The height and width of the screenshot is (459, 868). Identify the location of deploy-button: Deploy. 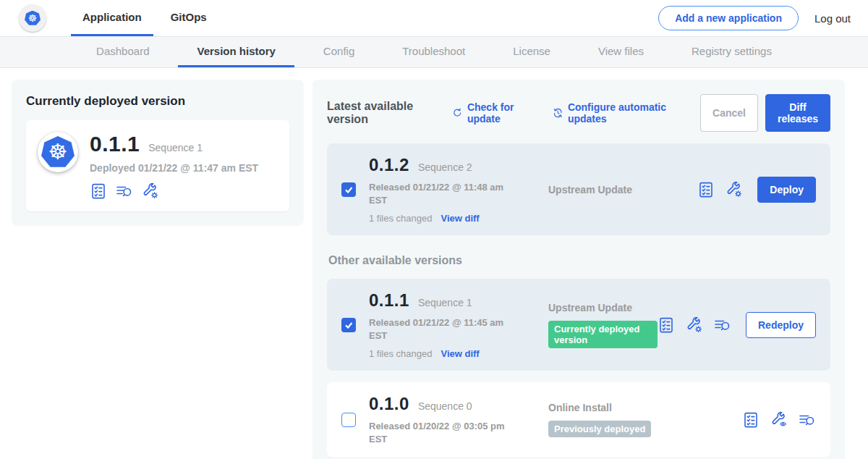
(787, 190).